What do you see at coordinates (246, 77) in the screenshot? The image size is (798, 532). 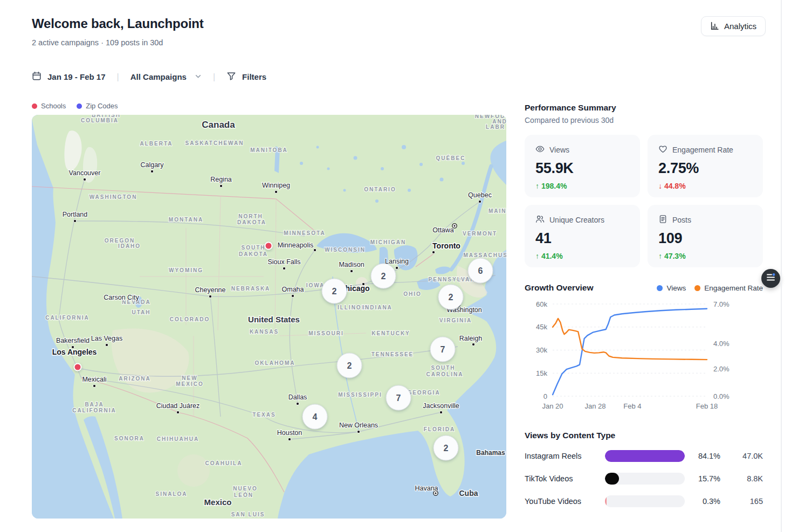 I see `filters-button: Filters` at bounding box center [246, 77].